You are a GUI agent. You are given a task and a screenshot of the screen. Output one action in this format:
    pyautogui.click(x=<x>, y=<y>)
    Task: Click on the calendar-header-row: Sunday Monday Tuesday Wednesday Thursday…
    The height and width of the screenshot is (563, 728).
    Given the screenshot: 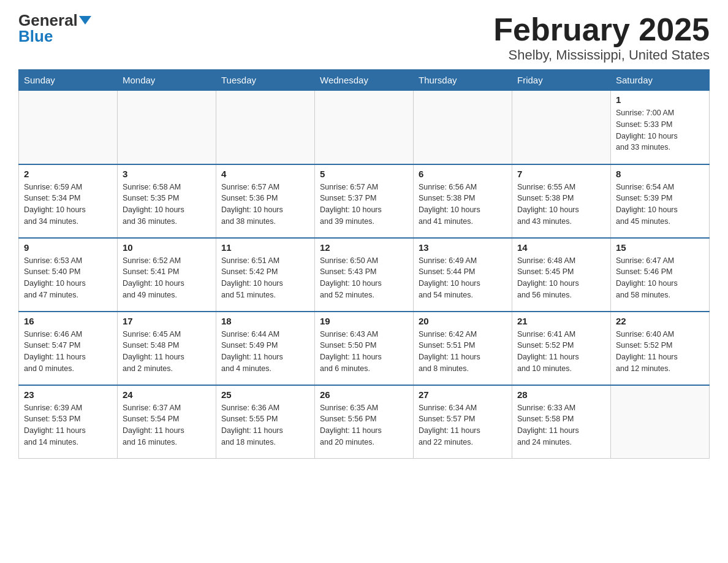 What is the action you would take?
    pyautogui.click(x=364, y=80)
    